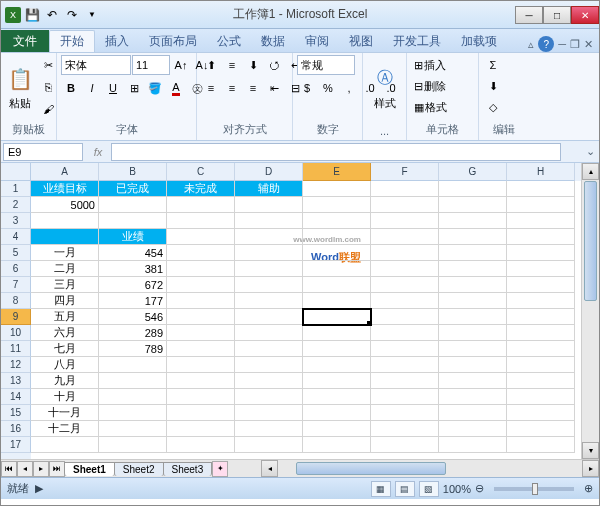 The width and height of the screenshot is (600, 506). I want to click on align-center-icon: ≡, so click(232, 88).